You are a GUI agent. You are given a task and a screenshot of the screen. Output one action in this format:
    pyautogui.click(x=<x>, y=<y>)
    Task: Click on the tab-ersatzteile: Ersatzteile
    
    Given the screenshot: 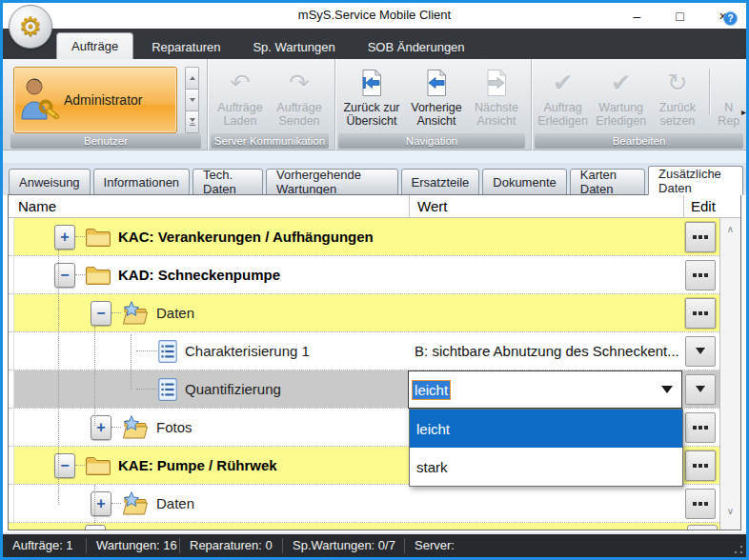 What is the action you would take?
    pyautogui.click(x=440, y=182)
    